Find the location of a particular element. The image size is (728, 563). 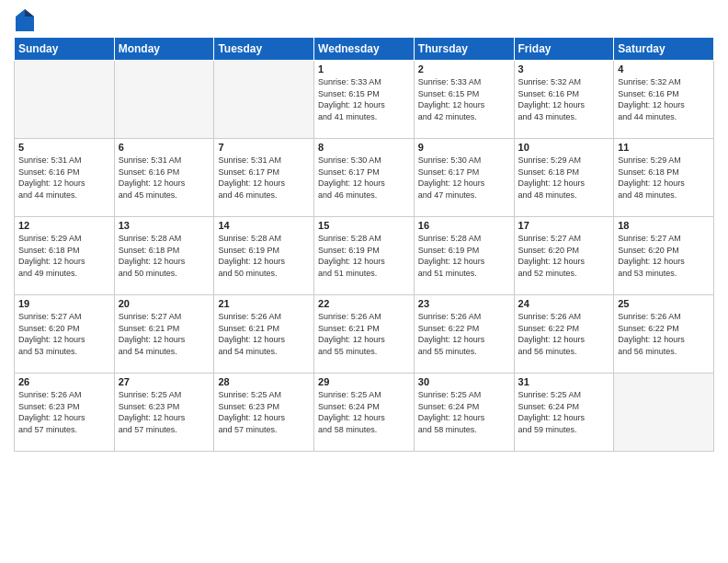

weekday-header-saturday: Saturday is located at coordinates (664, 50).